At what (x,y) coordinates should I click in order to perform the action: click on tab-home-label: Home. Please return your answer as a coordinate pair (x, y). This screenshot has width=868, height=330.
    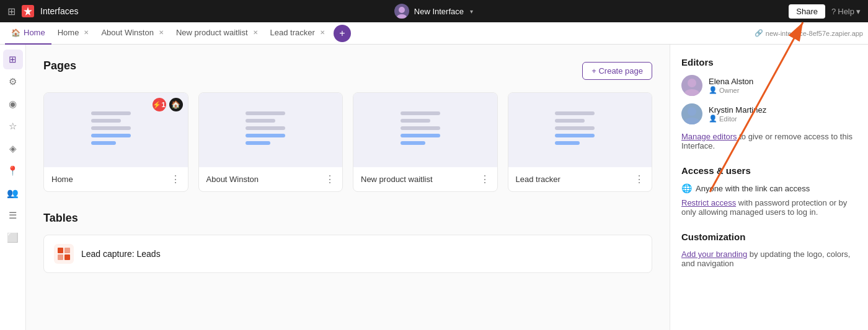
    Looking at the image, I should click on (68, 32).